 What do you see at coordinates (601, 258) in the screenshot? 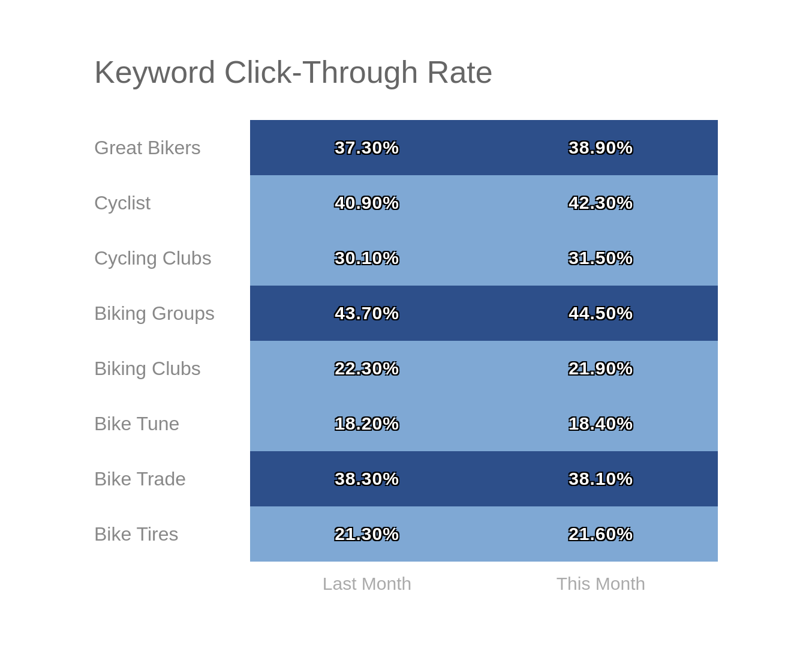
I see `cell-this-month: 31.50%` at bounding box center [601, 258].